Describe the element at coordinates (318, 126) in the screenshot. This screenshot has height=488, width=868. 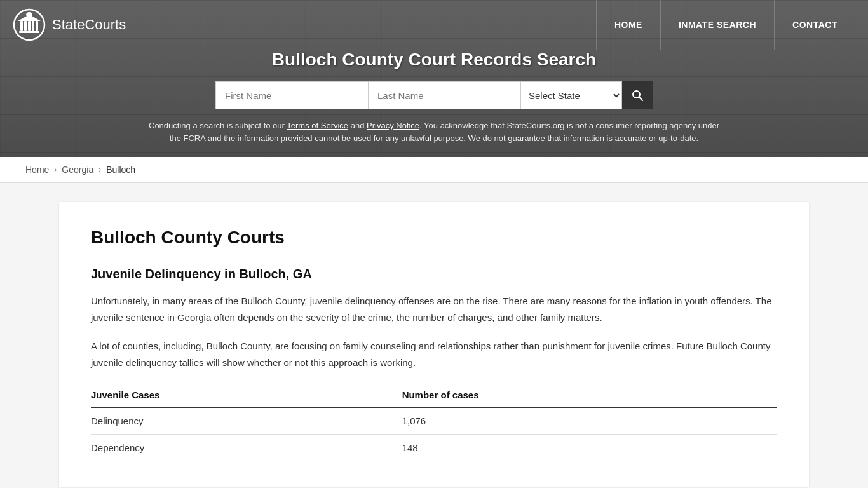
I see `terms-link: Terms of Service` at that location.